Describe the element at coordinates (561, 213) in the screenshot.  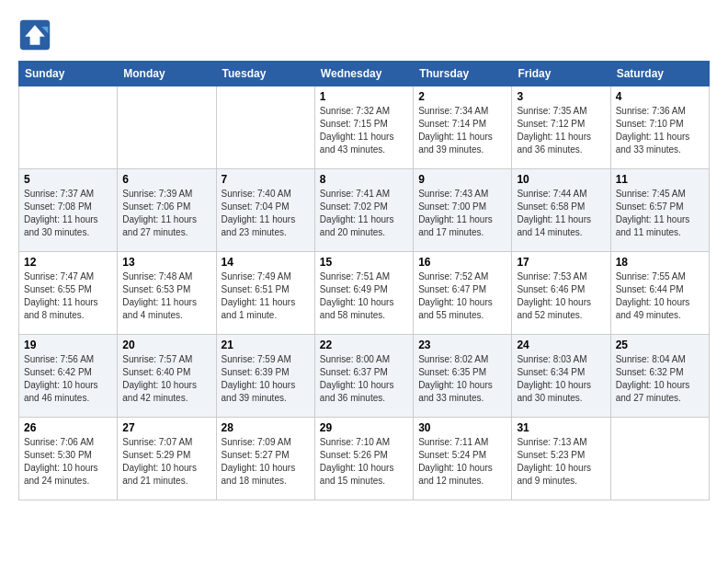
I see `day-info: Sunrise: 7:44 AM Sunset: 6:58 PM Dayligh…` at that location.